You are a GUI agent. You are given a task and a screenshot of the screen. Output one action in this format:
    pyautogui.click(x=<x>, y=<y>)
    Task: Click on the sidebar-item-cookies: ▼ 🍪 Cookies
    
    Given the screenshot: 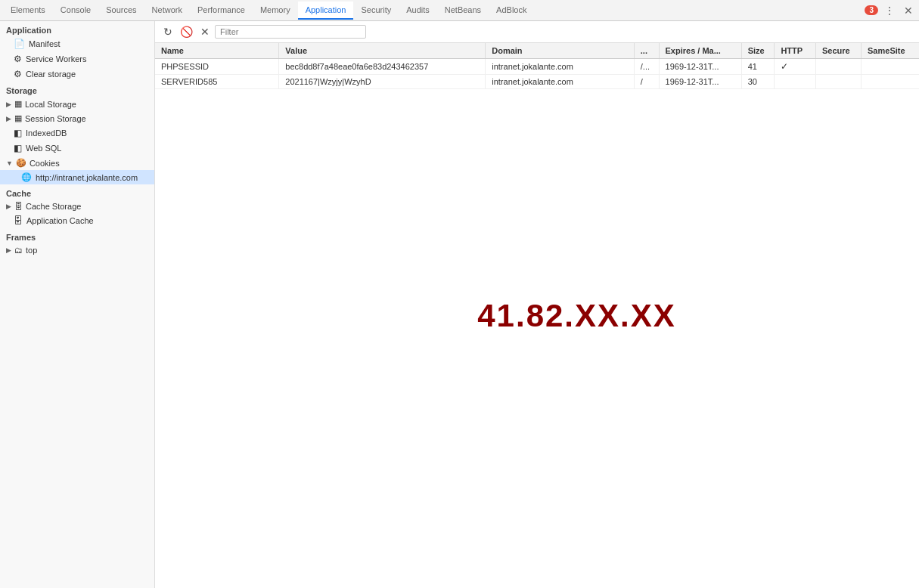 What is the action you would take?
    pyautogui.click(x=77, y=163)
    